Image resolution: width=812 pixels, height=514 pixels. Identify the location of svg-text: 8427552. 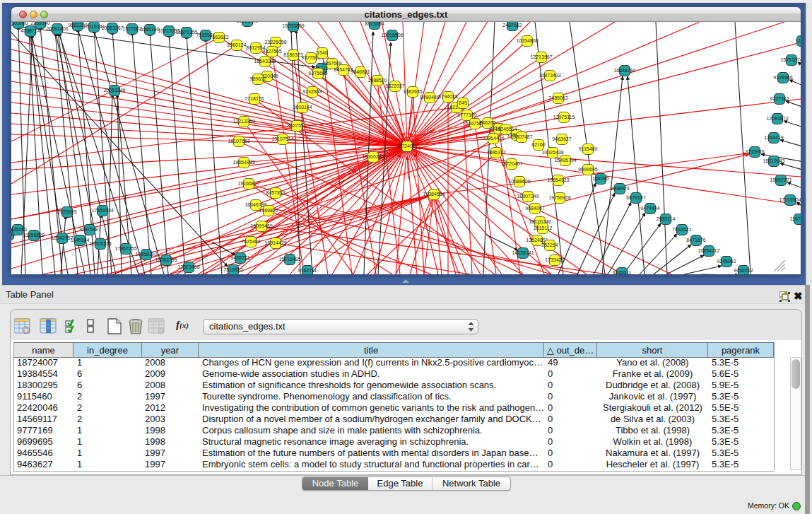
(297, 126).